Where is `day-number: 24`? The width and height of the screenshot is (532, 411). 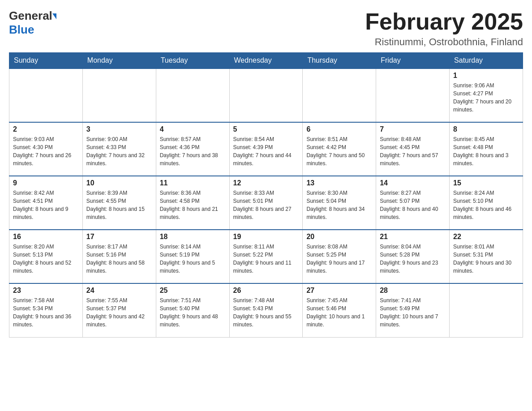
day-number: 24 is located at coordinates (119, 291).